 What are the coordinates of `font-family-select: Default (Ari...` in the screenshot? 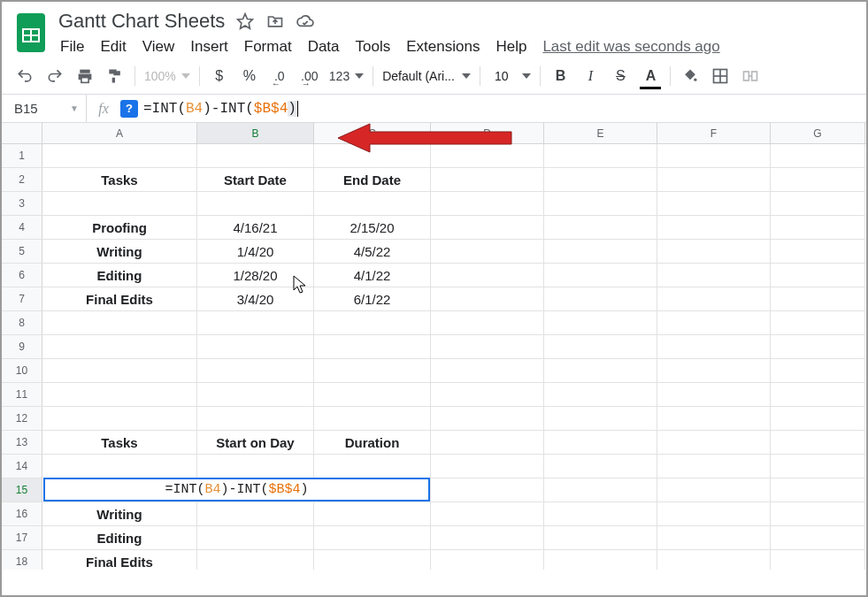 It's located at (426, 76).